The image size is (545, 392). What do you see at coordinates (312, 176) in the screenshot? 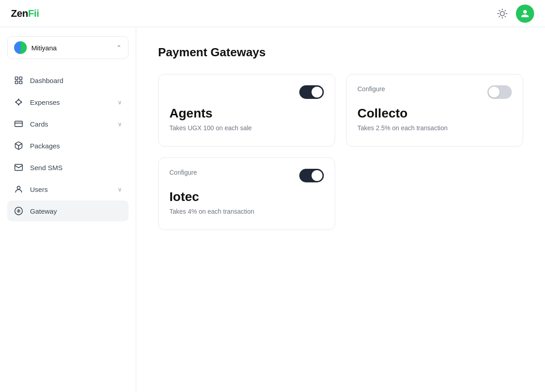
I see `iotec-toggle` at bounding box center [312, 176].